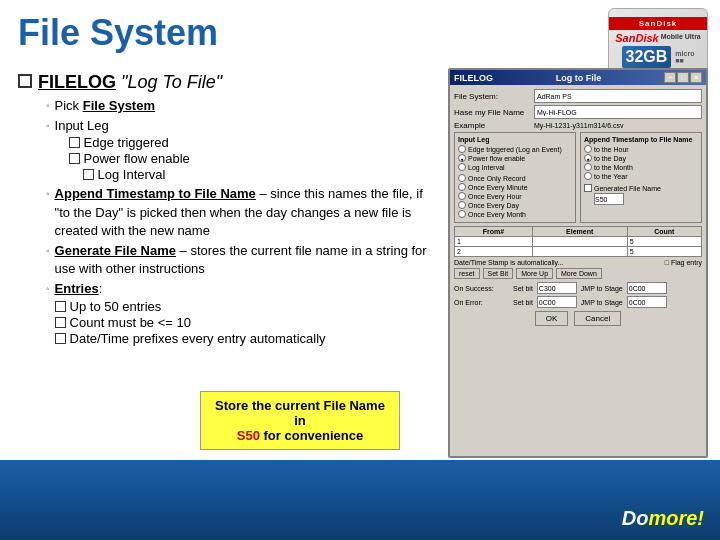  What do you see at coordinates (515, 178) in the screenshot?
I see `radio-once-only: Once Only Record` at bounding box center [515, 178].